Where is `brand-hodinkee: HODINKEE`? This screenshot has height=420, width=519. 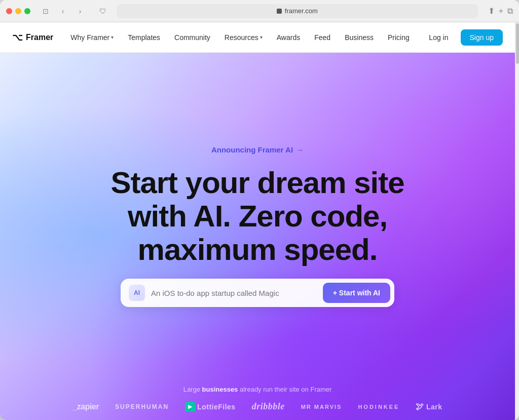
brand-hodinkee: HODINKEE is located at coordinates (379, 407).